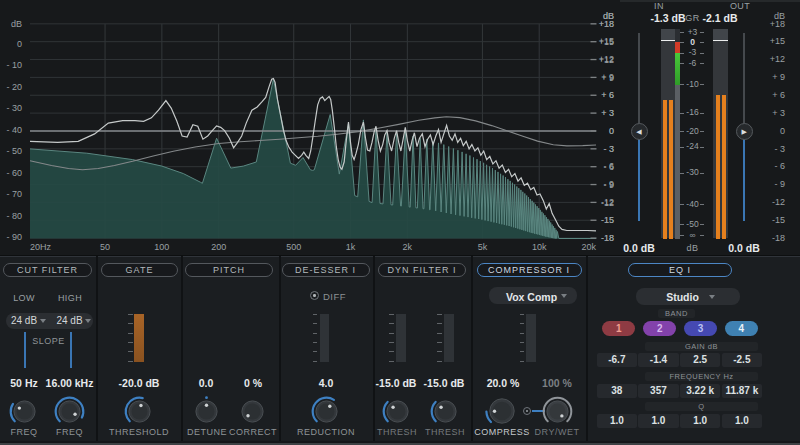 The width and height of the screenshot is (800, 445). Describe the element at coordinates (639, 82) in the screenshot. I see `in-fader-track` at that location.